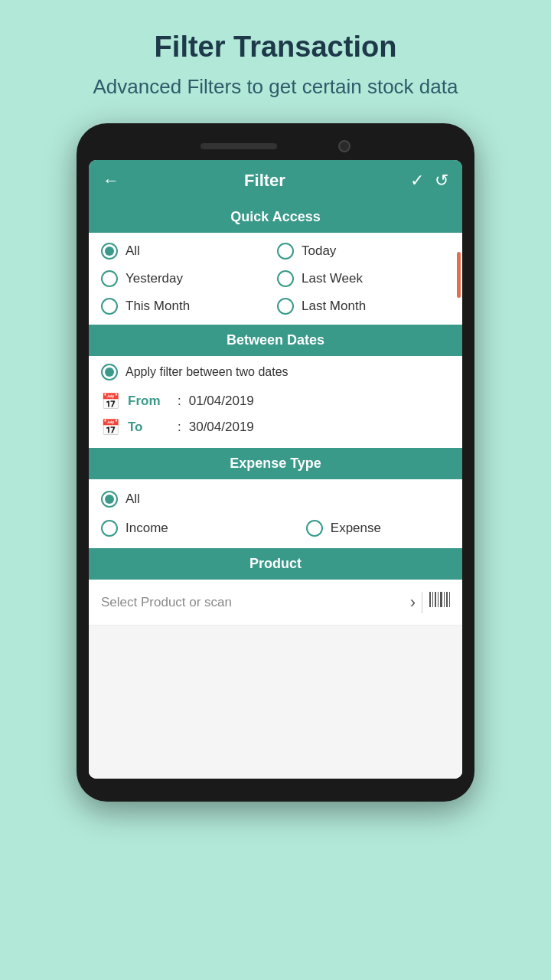 The height and width of the screenshot is (980, 551). I want to click on expense-type-header: Expense Type, so click(276, 464).